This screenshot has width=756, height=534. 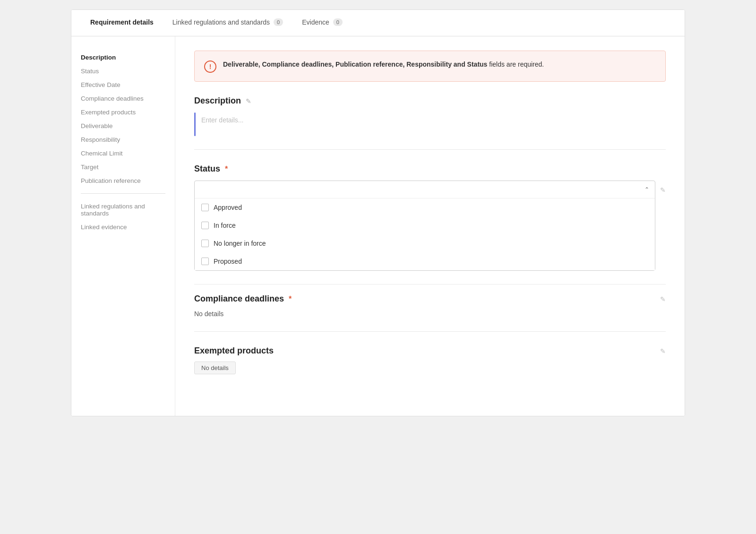 I want to click on tab-evidence: Evidence 0, so click(x=322, y=23).